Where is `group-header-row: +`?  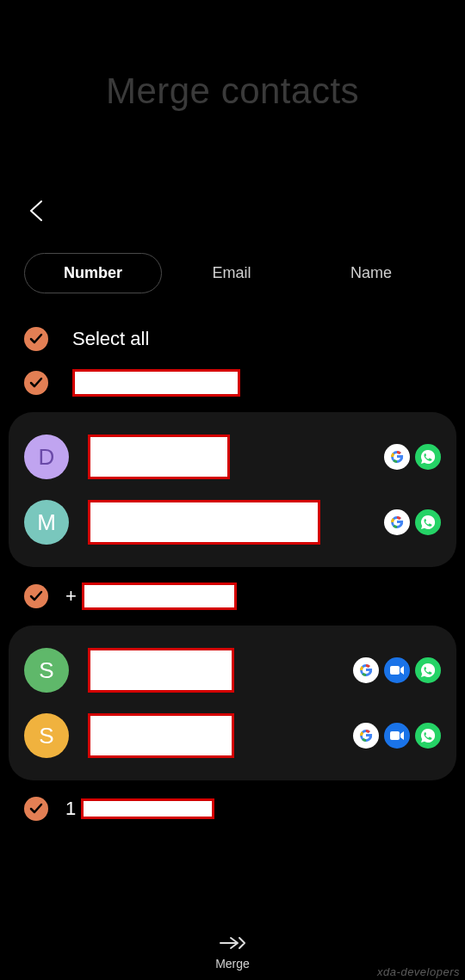 group-header-row: + is located at coordinates (232, 596).